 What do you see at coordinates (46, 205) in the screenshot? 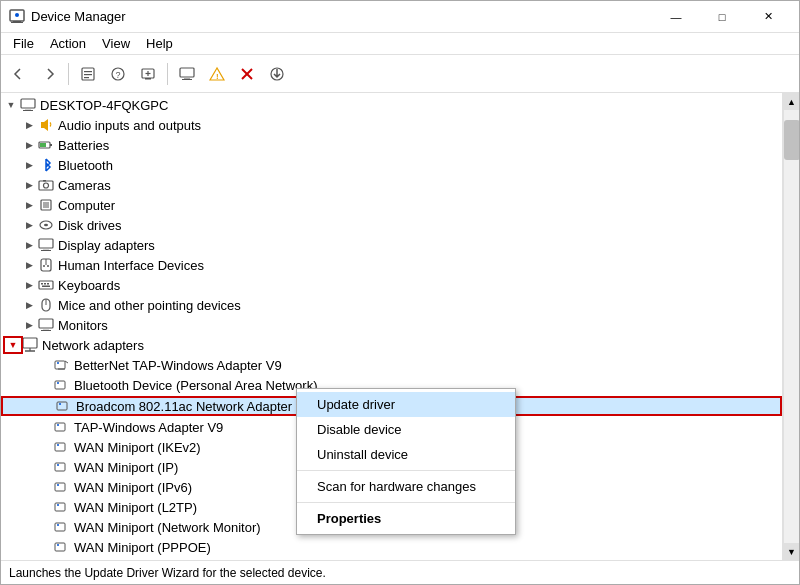
I see `cpu-icon` at bounding box center [46, 205].